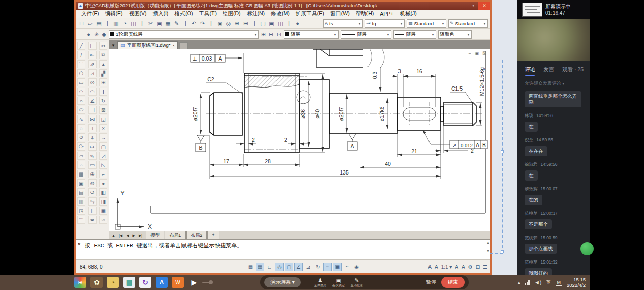 The height and width of the screenshot is (290, 644). What do you see at coordinates (103, 165) in the screenshot?
I see `modify-tool-icon: ◺` at bounding box center [103, 165].